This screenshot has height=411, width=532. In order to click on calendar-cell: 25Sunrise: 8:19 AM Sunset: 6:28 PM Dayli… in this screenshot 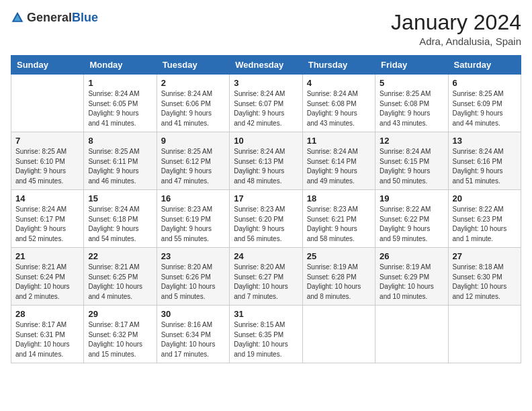, I will do `click(339, 277)`.